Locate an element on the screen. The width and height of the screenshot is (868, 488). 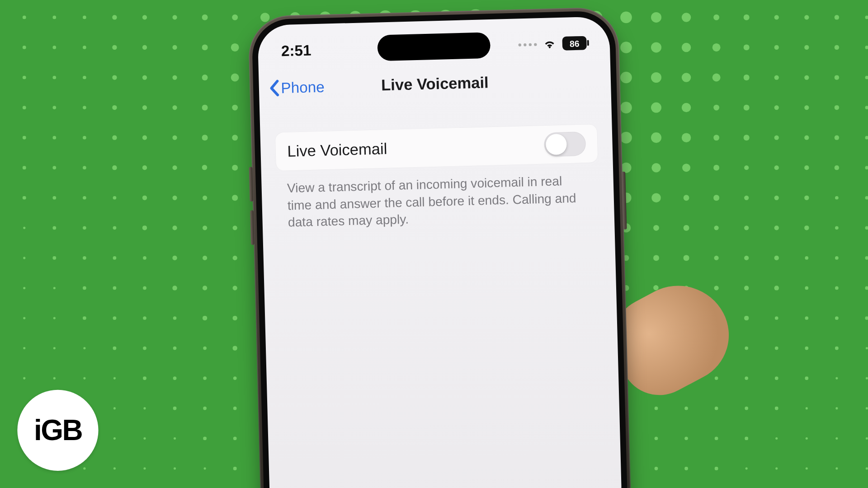
back-label: Phone is located at coordinates (303, 87).